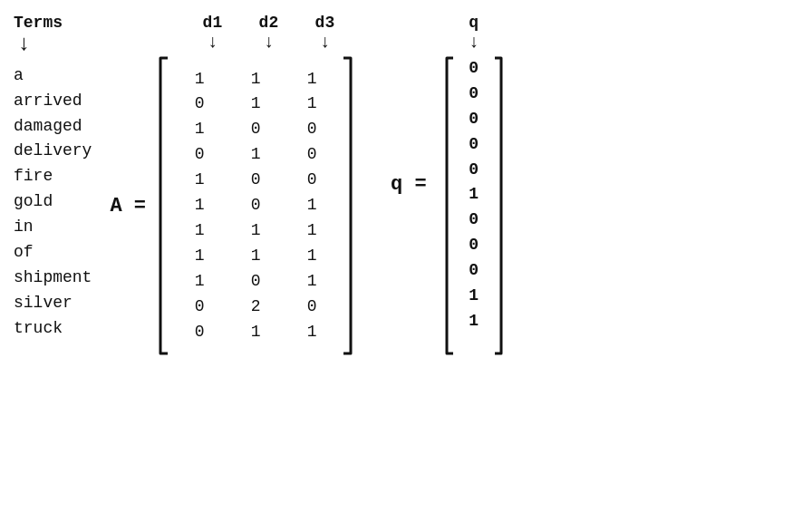 The image size is (793, 532). What do you see at coordinates (53, 202) in the screenshot?
I see `term-item: gold` at bounding box center [53, 202].